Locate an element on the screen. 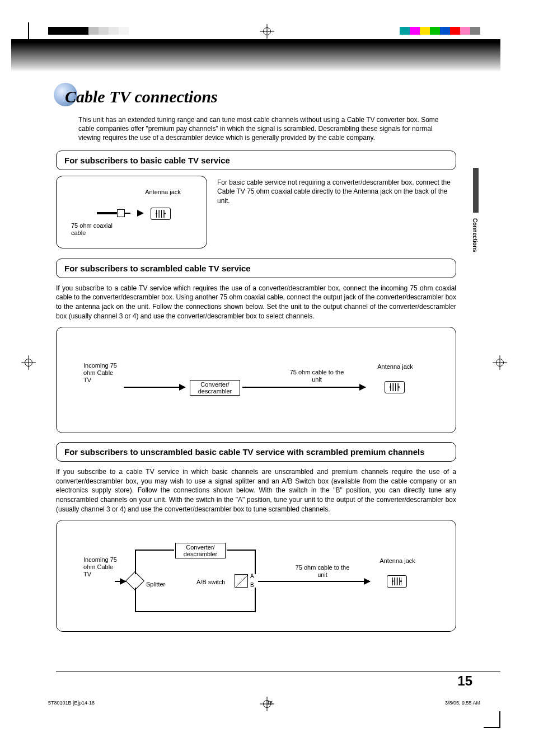 The image size is (534, 756). section-title: For subscribers to unscrambled basic cab… is located at coordinates (256, 452).